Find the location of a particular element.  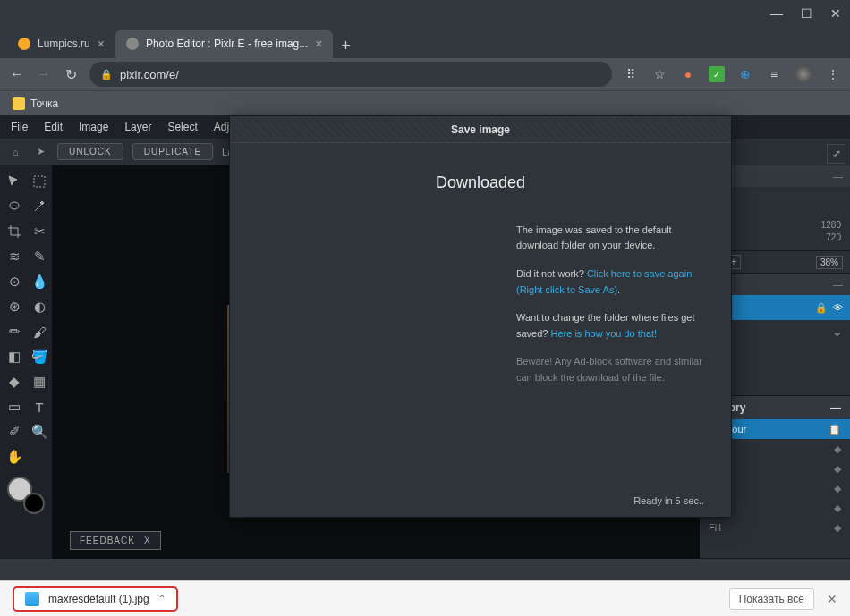

h-value: 720 is located at coordinates (834, 238).